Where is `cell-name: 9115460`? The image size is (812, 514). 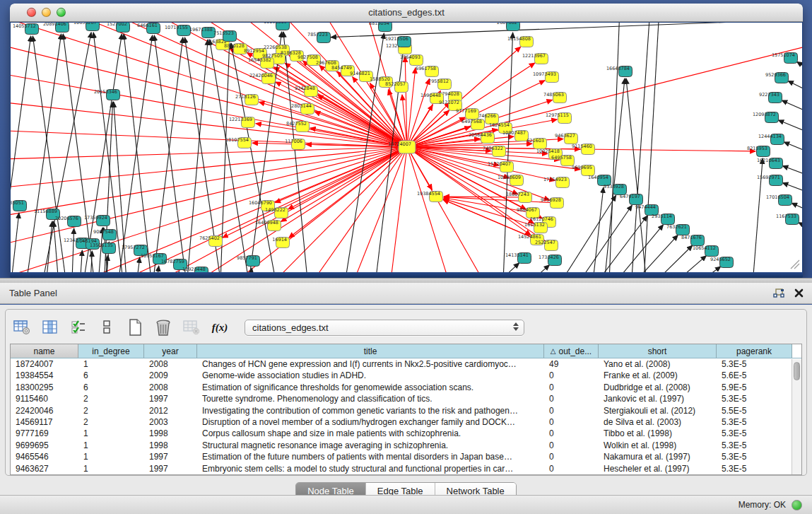
cell-name: 9115460 is located at coordinates (45, 399).